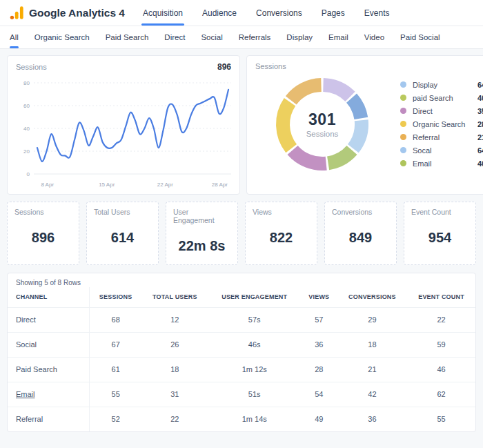  Describe the element at coordinates (373, 298) in the screenshot. I see `column-header-conversions: Conversions` at that location.